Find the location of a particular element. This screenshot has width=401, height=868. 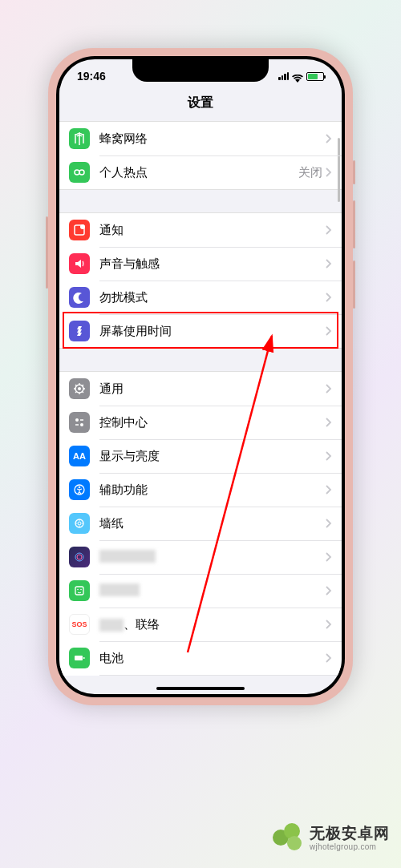

accessibility-label: 辅助功能 is located at coordinates (213, 491).